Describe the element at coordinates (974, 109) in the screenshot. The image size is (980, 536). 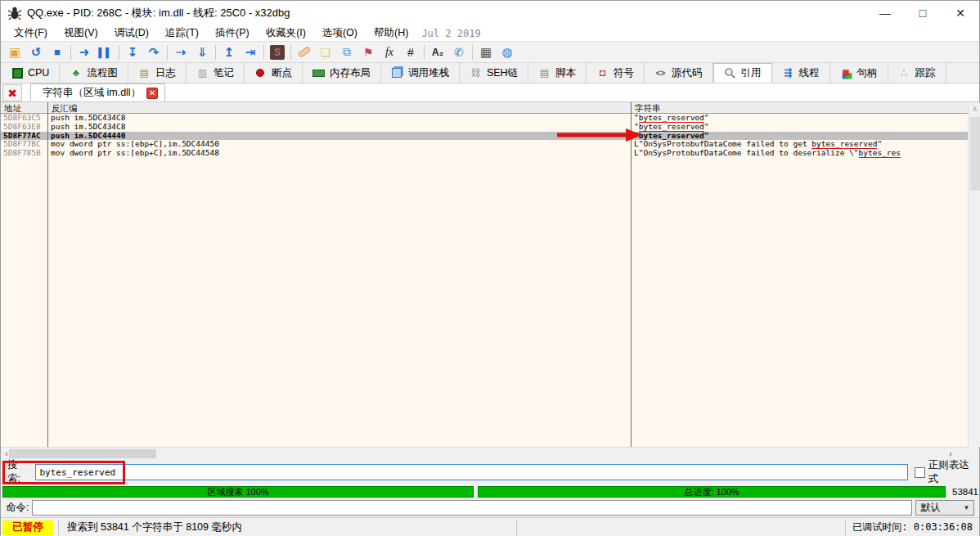
I see `scroll-up-icon: ∧` at that location.